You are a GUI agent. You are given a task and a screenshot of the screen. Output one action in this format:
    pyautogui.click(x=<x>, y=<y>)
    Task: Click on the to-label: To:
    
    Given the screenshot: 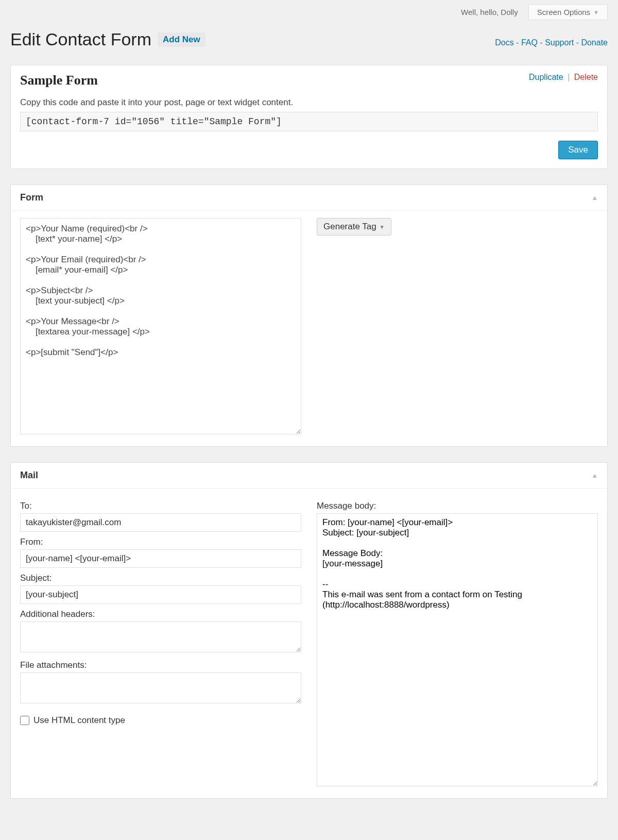 What is the action you would take?
    pyautogui.click(x=161, y=506)
    